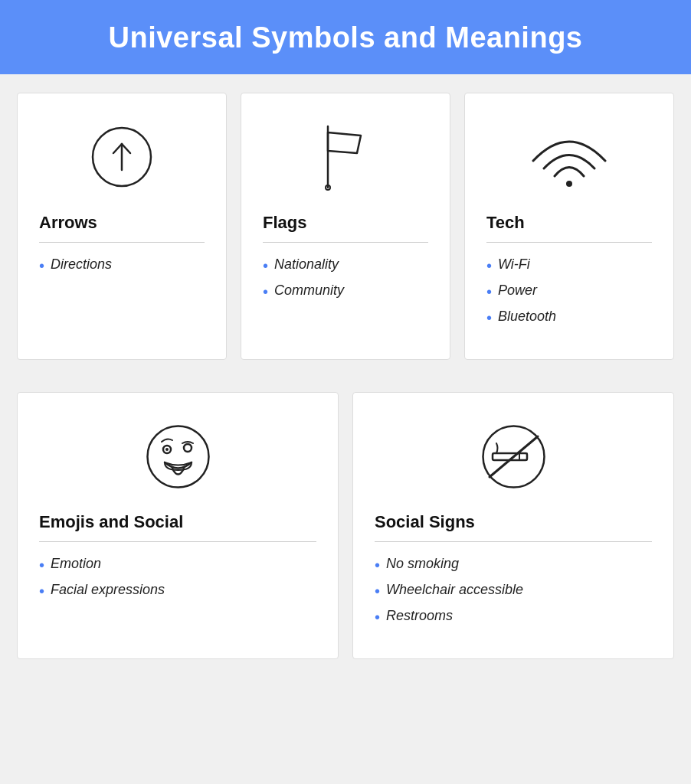  I want to click on tech-title: Tech, so click(569, 223).